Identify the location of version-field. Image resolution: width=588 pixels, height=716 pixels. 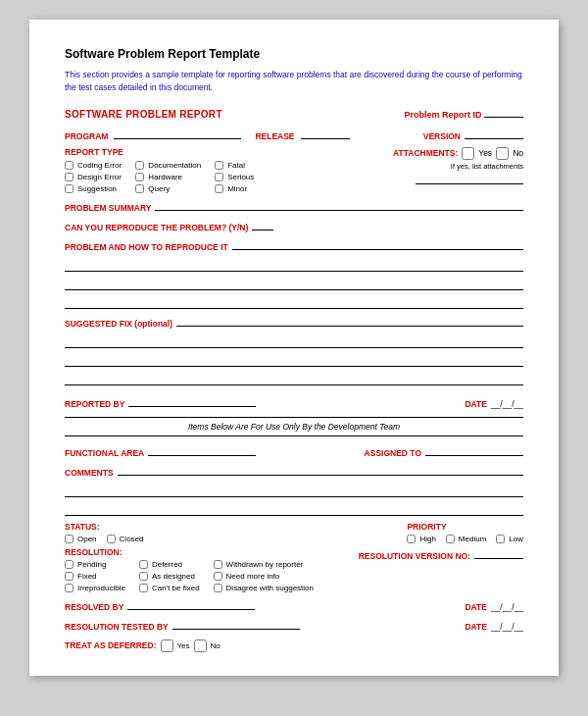
(494, 133).